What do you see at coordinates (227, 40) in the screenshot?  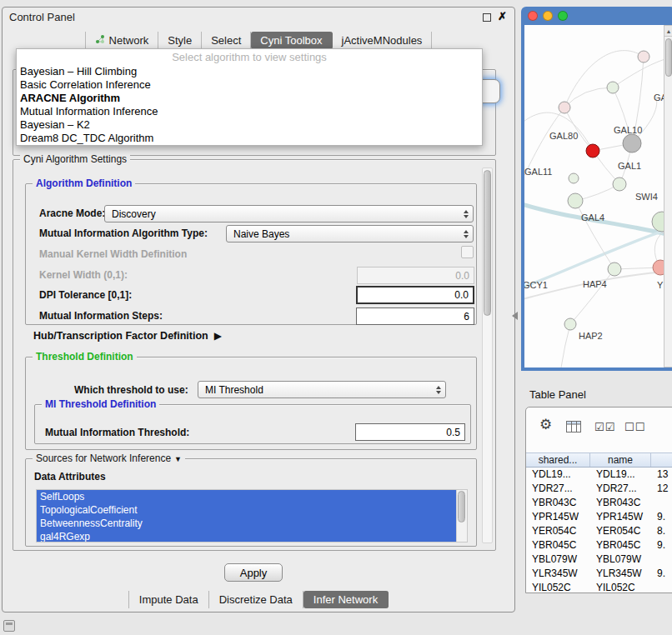 I see `tab-select: Select` at bounding box center [227, 40].